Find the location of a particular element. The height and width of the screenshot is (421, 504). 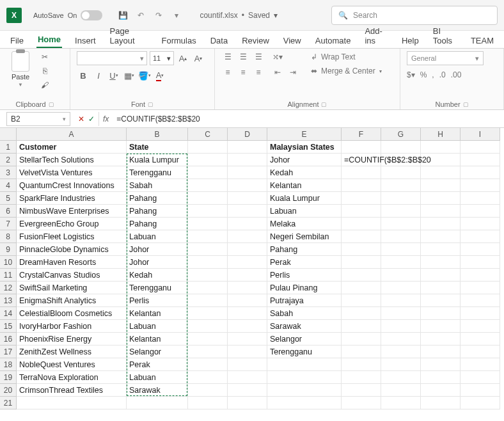

cell-B16: Kelantan is located at coordinates (157, 339).